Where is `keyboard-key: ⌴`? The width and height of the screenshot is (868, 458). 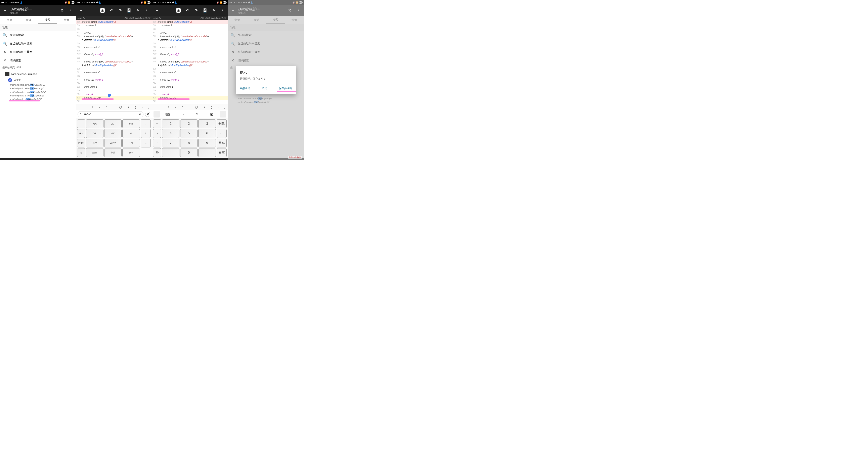
keyboard-key: ⌴ is located at coordinates (222, 133).